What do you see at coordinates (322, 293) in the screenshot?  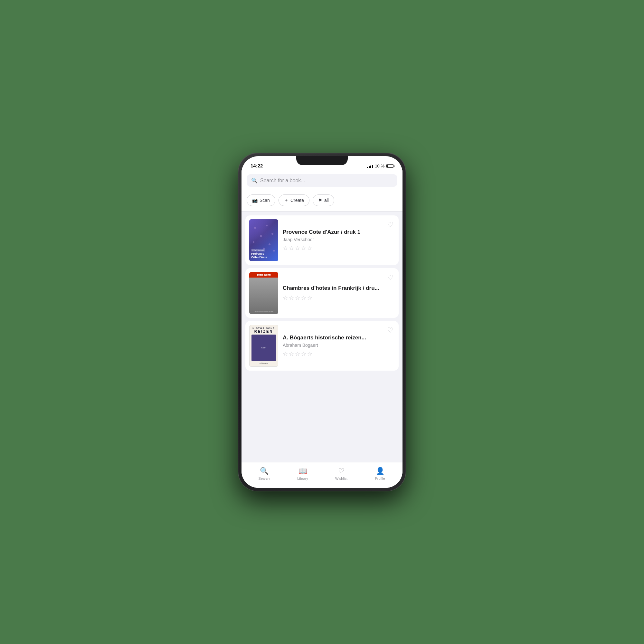 I see `book-card-2: trotterFrankrijk Chambres d'hotes in Fra…` at bounding box center [322, 293].